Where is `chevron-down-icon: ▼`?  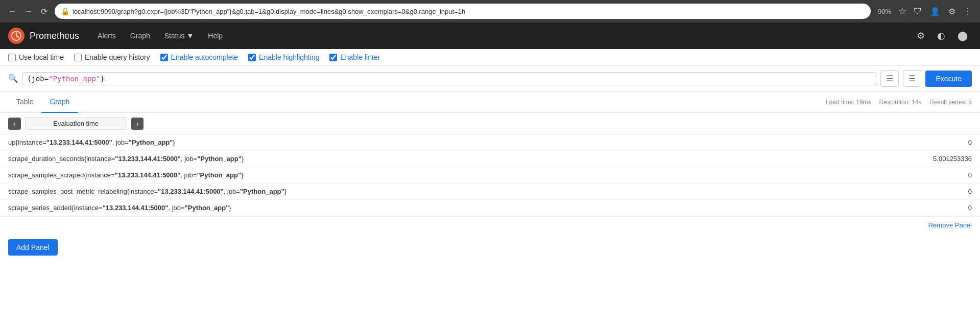
chevron-down-icon: ▼ is located at coordinates (190, 36).